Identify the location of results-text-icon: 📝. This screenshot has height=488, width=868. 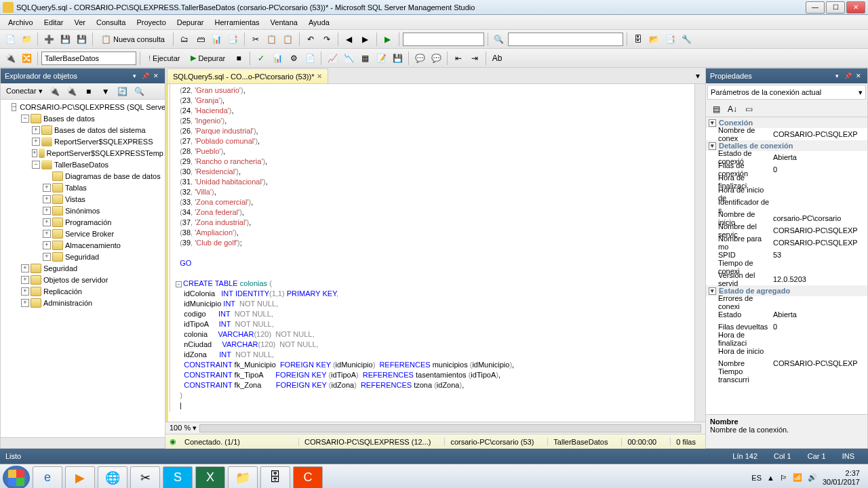
(381, 58).